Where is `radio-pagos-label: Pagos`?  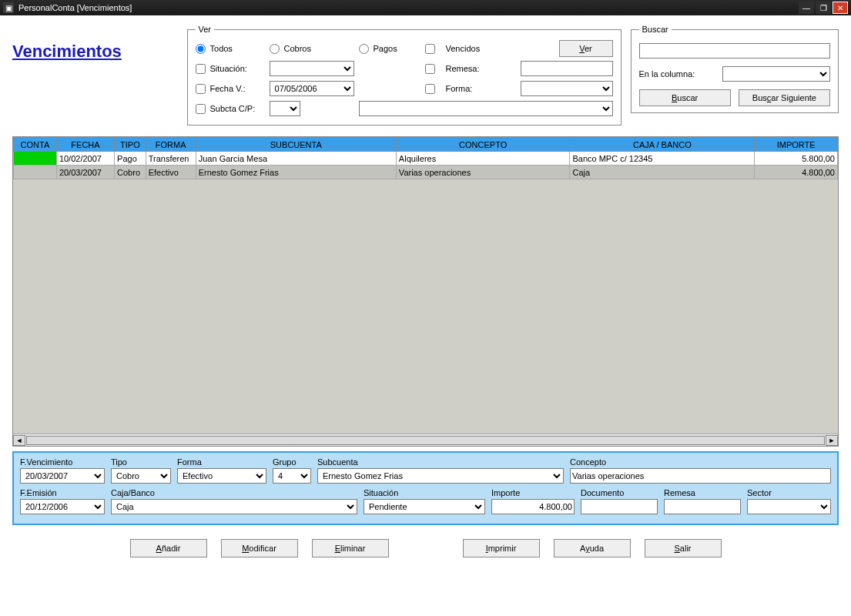 radio-pagos-label: Pagos is located at coordinates (385, 49).